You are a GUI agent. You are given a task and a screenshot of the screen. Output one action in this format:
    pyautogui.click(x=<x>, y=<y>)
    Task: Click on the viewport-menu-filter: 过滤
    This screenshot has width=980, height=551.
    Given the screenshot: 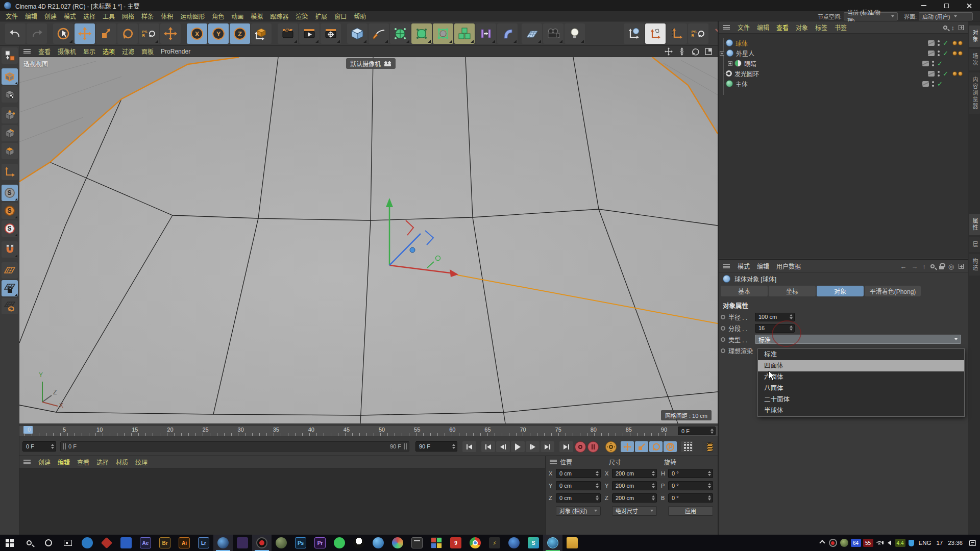 What is the action you would take?
    pyautogui.click(x=128, y=51)
    